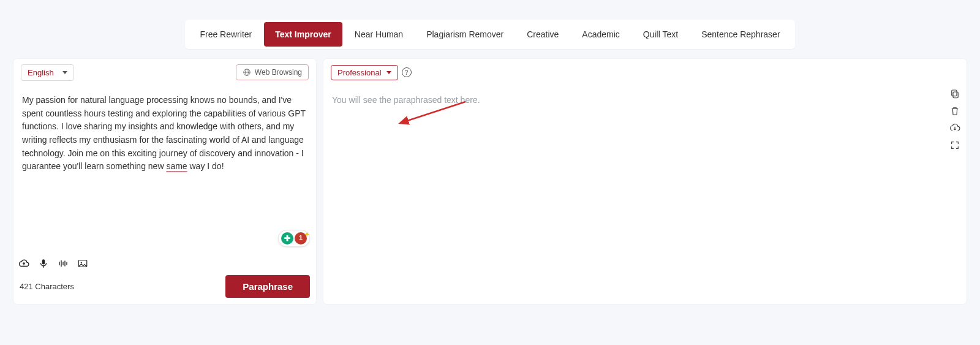  Describe the element at coordinates (176, 166) in the screenshot. I see `grammar-suggestion-word: same` at that location.